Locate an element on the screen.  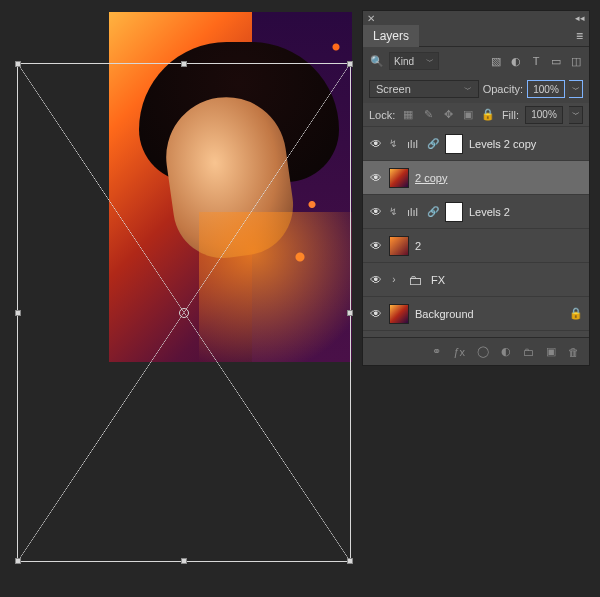
panel-menu-icon: ≡ is located at coordinates (580, 36).